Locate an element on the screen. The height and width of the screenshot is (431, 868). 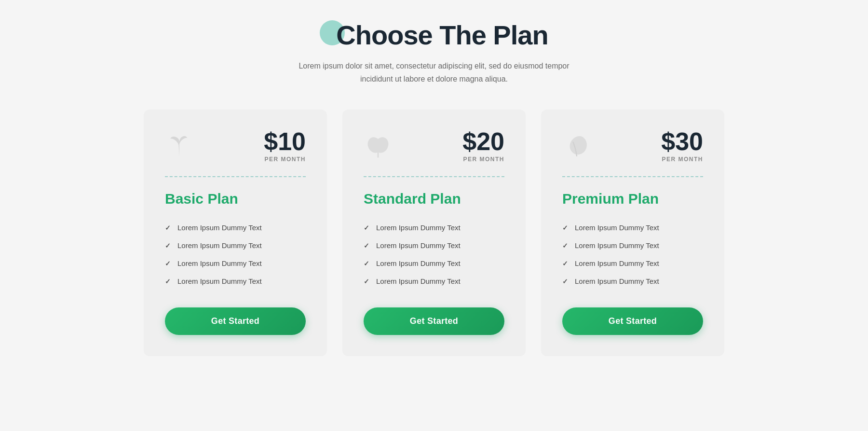
get-started-button-premium: Get Started is located at coordinates (633, 321).